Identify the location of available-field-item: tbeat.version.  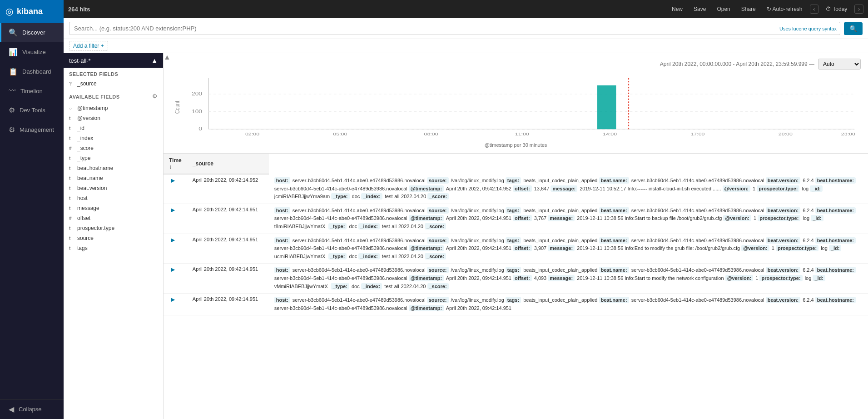
(114, 188).